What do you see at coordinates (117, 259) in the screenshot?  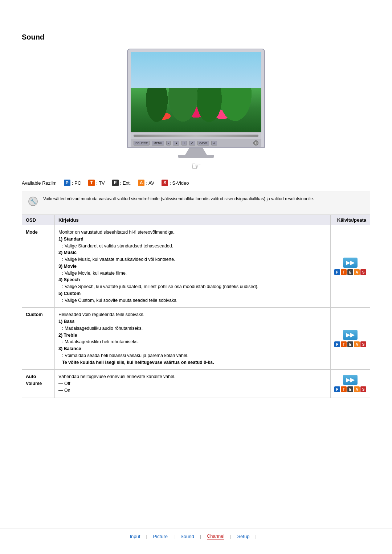 I see `mode-2-desc: : Valige Music, kui vaatate muusikavideo…` at bounding box center [117, 259].